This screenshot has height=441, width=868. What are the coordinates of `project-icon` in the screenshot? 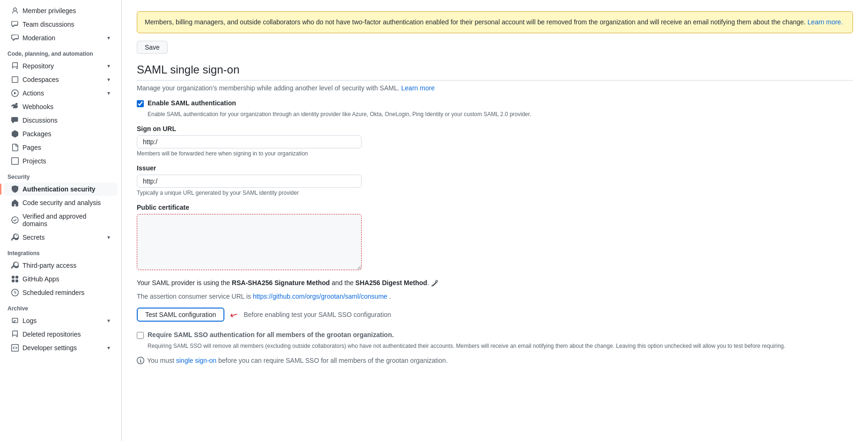 It's located at (15, 161).